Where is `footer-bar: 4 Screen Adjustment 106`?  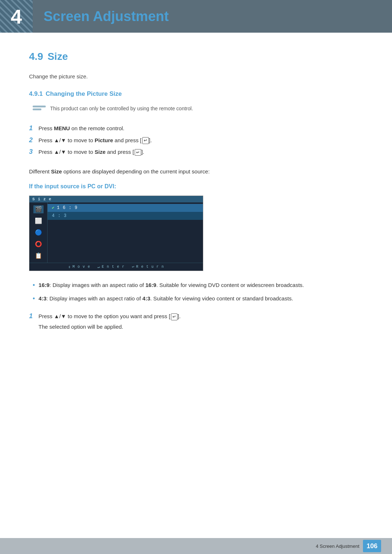 footer-bar: 4 Screen Adjustment 106 is located at coordinates (196, 546).